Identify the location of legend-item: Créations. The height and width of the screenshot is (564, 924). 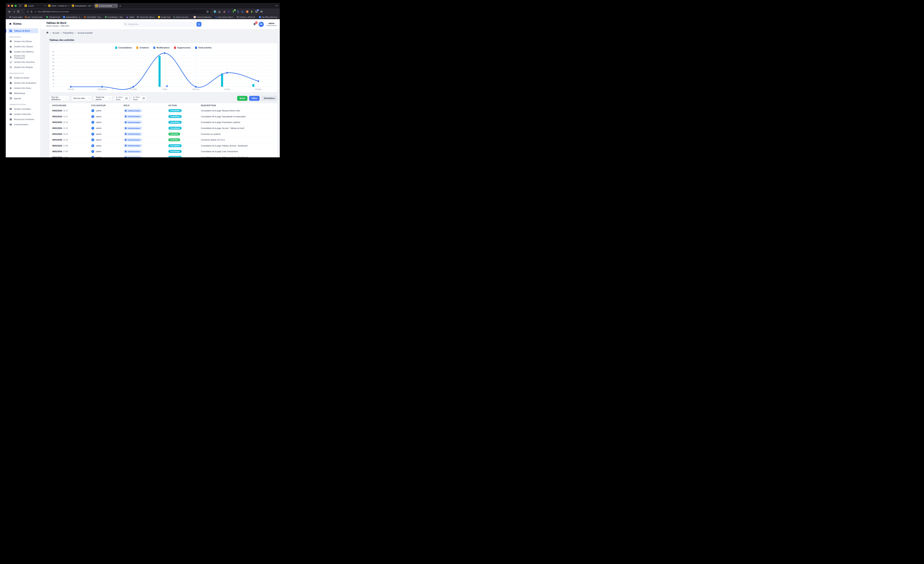
(142, 48).